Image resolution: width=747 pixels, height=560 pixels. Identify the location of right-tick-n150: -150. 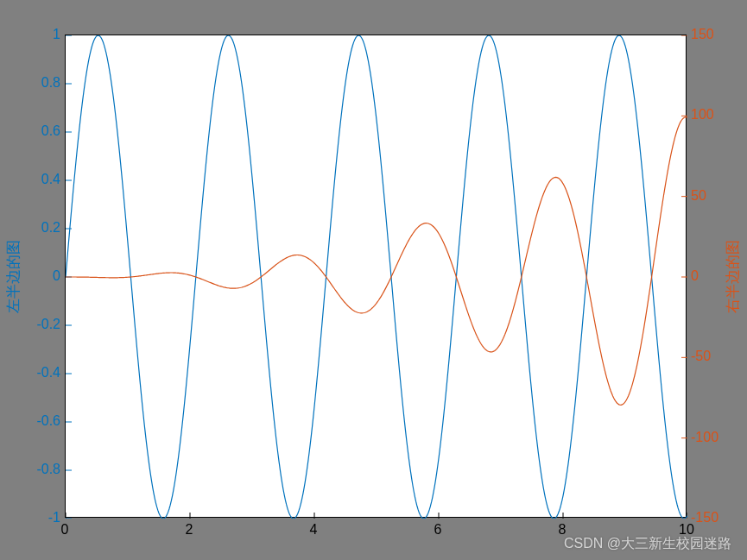
(705, 518).